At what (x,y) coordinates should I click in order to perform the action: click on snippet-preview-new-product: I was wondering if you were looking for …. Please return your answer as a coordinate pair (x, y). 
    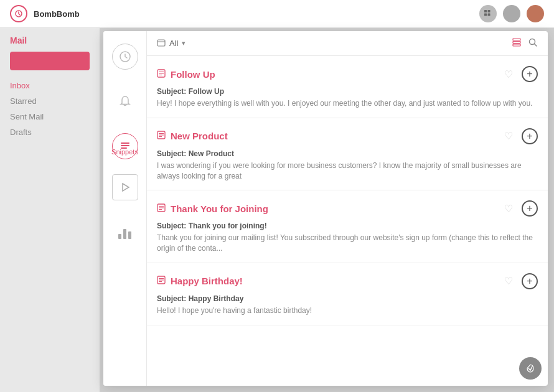
    Looking at the image, I should click on (347, 171).